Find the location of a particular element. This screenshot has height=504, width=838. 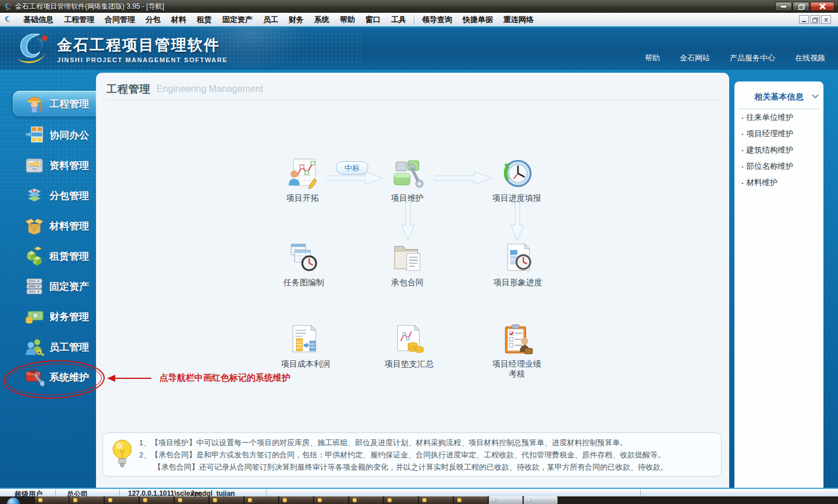

flow-label: 项目经理业绩考核 is located at coordinates (517, 369).